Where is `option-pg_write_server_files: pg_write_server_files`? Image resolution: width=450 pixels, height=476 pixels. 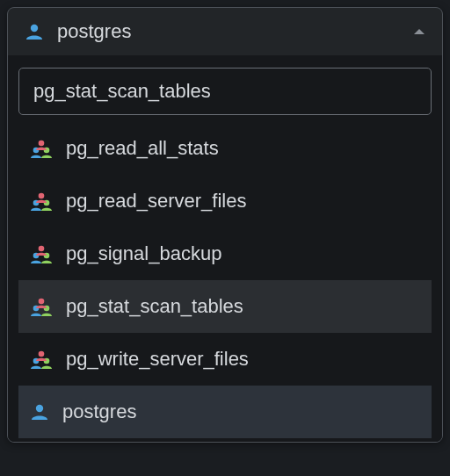
option-pg_write_server_files: pg_write_server_files is located at coordinates (225, 359).